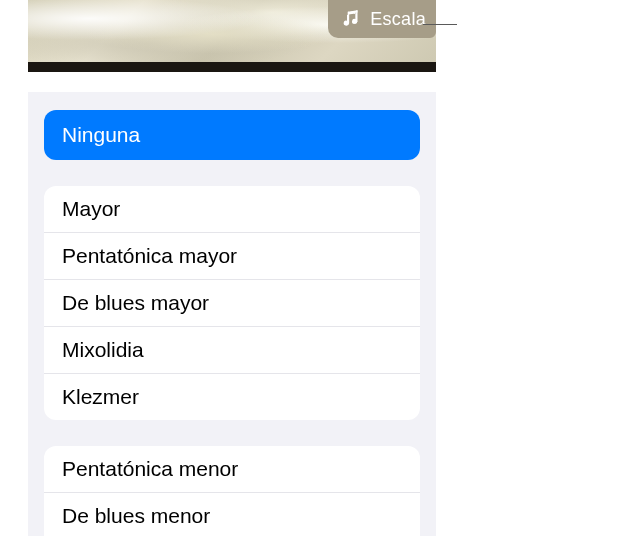  What do you see at coordinates (150, 256) in the screenshot?
I see `list-item-label: Pentatónica mayor` at bounding box center [150, 256].